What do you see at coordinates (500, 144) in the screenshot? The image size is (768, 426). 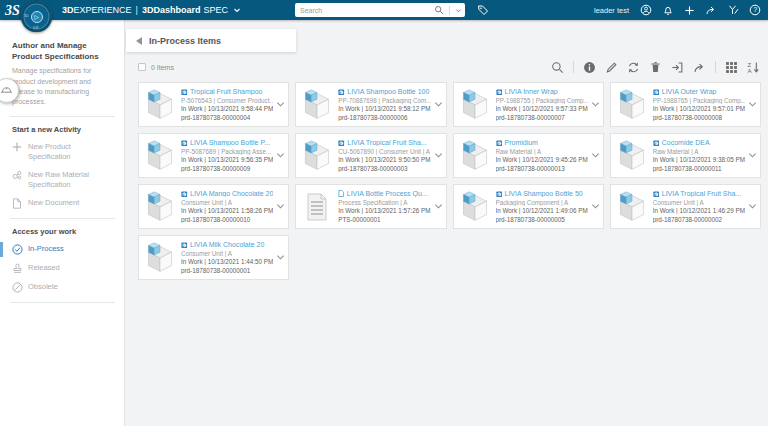 I see `product-type-icon` at bounding box center [500, 144].